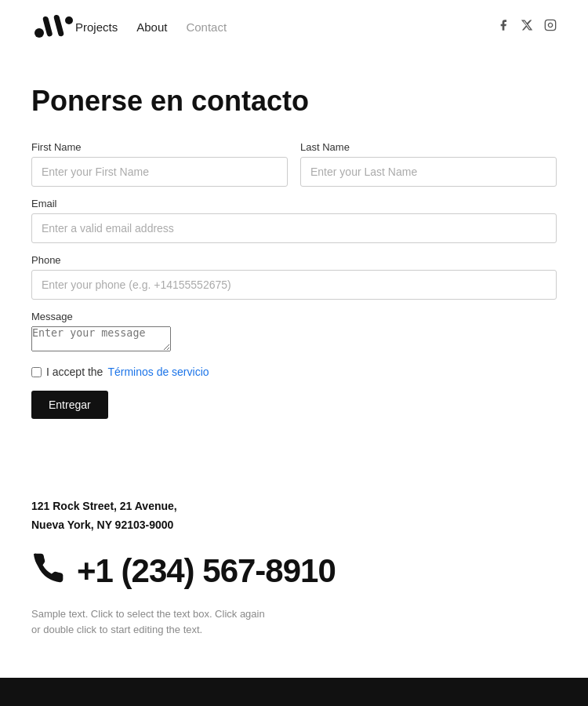  What do you see at coordinates (294, 220) in the screenshot?
I see `email-group: Email` at bounding box center [294, 220].